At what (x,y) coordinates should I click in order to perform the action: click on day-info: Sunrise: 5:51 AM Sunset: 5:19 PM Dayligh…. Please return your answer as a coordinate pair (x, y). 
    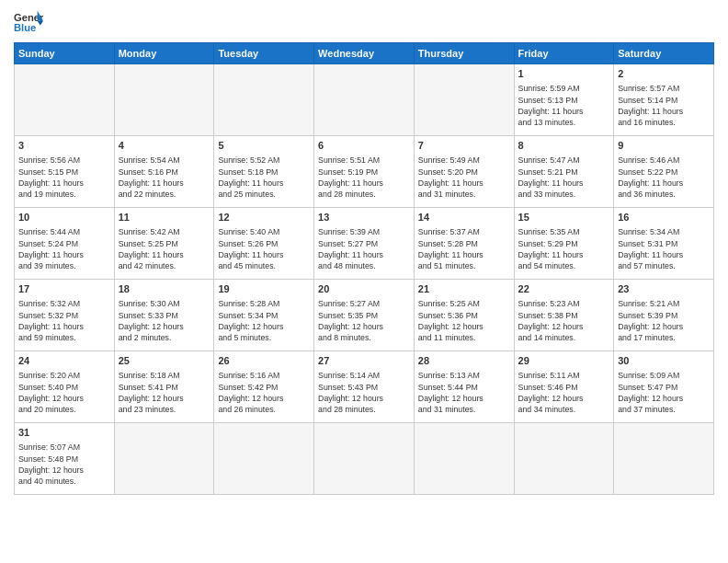
    Looking at the image, I should click on (364, 177).